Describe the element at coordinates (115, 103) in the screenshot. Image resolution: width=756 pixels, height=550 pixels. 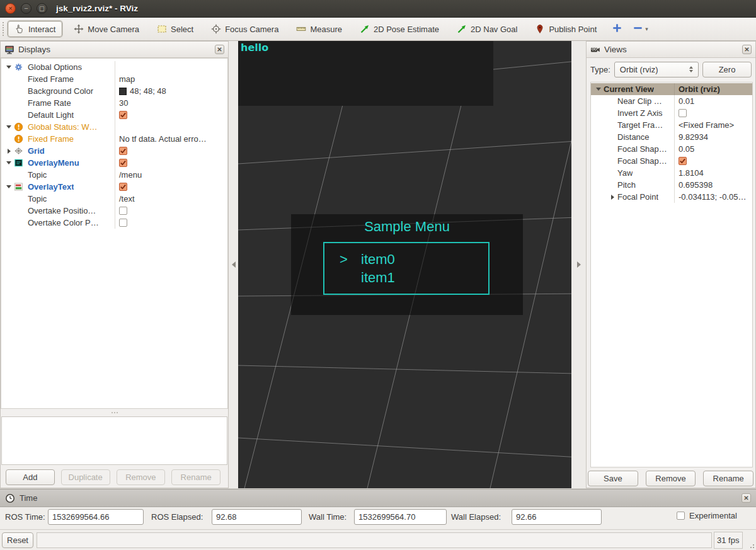
I see `tree-row: Frame Rate30` at that location.